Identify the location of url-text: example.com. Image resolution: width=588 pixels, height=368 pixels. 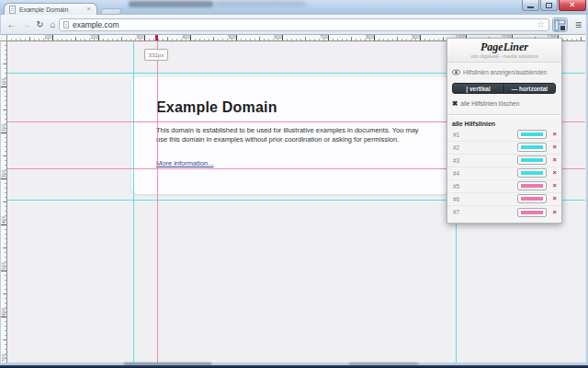
(303, 25).